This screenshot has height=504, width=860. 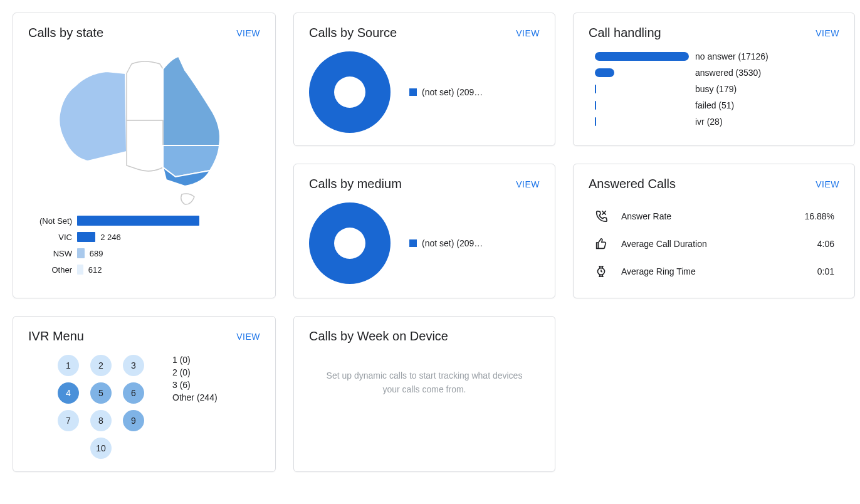 What do you see at coordinates (195, 360) in the screenshot?
I see `ivr-legend-item: 1 (0)` at bounding box center [195, 360].